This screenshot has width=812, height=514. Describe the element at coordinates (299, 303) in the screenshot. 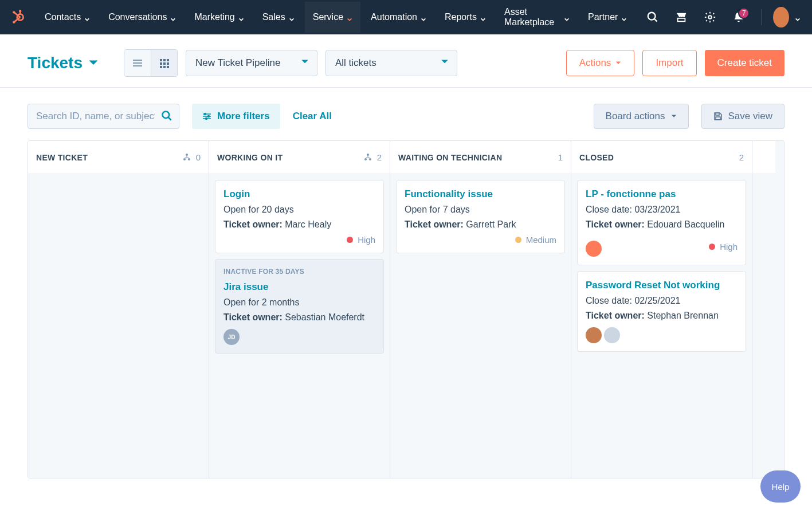

I see `ticket-subtitle: Open for 2 months` at that location.